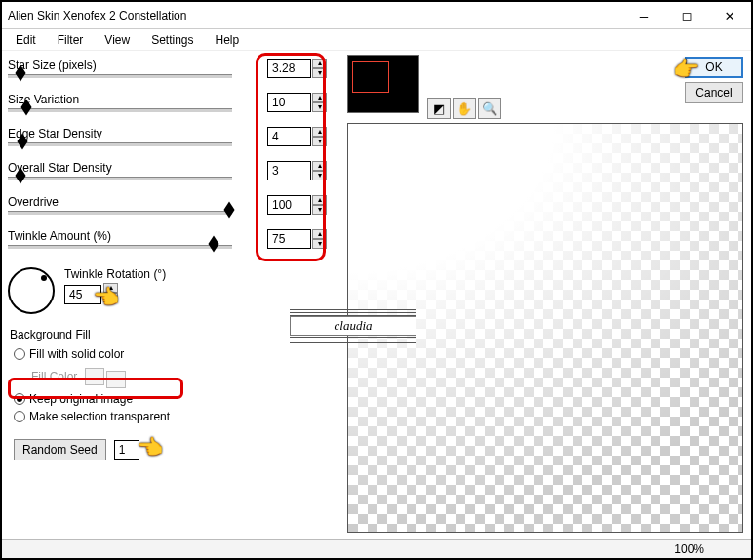 This screenshot has height=560, width=753. I want to click on twinkle-spin-up: ▴, so click(111, 288).